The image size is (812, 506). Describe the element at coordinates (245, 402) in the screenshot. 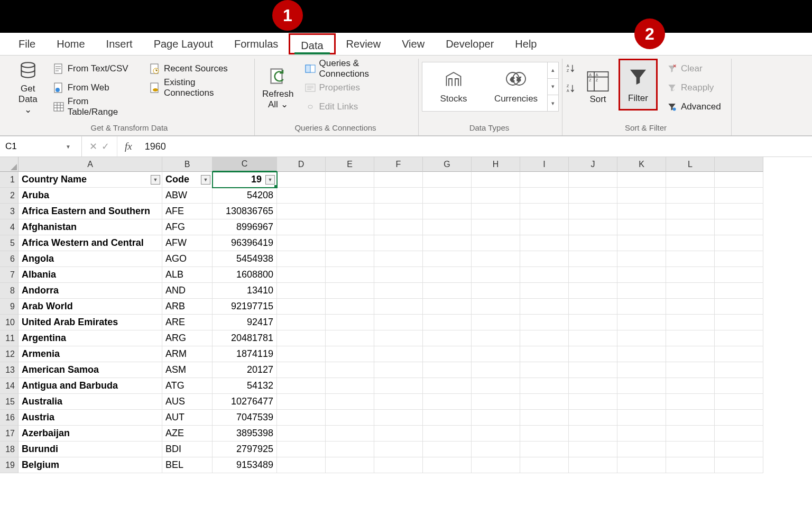

I see `cell-C15: 10276477` at that location.